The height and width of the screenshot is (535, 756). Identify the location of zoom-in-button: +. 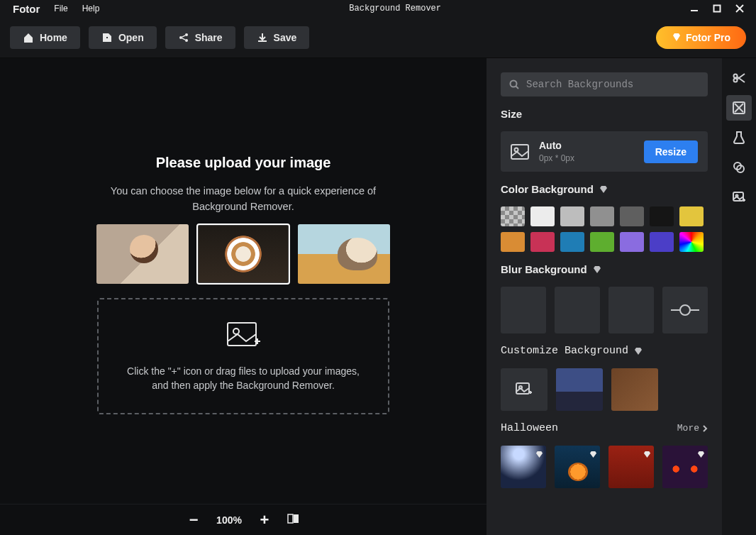
(265, 520).